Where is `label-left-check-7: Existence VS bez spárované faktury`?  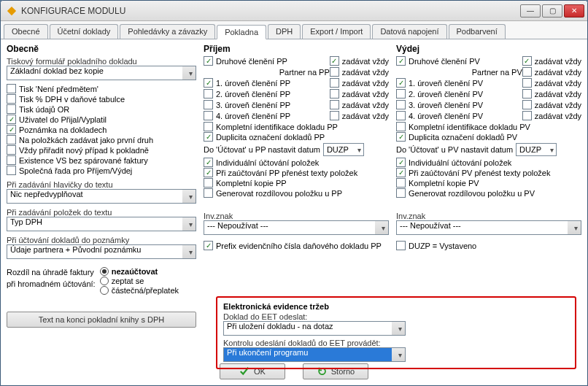 label-left-check-7: Existence VS bez spárované faktury is located at coordinates (83, 161).